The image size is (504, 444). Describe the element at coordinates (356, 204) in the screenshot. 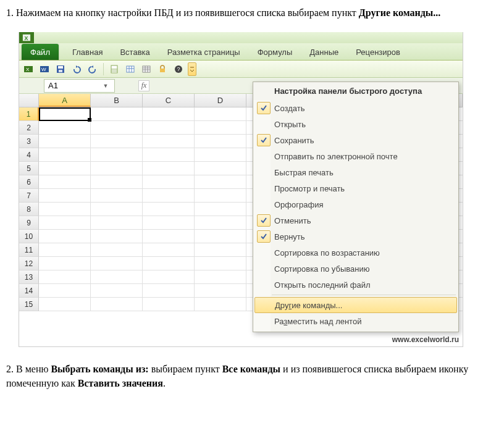

I see `menu-item: Орфография` at that location.